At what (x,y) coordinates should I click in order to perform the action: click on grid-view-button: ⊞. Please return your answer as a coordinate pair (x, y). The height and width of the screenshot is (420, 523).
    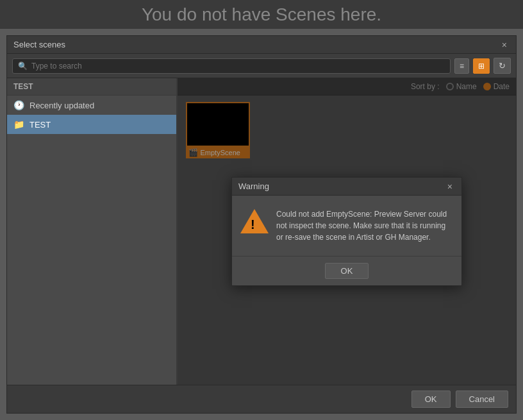
    Looking at the image, I should click on (481, 66).